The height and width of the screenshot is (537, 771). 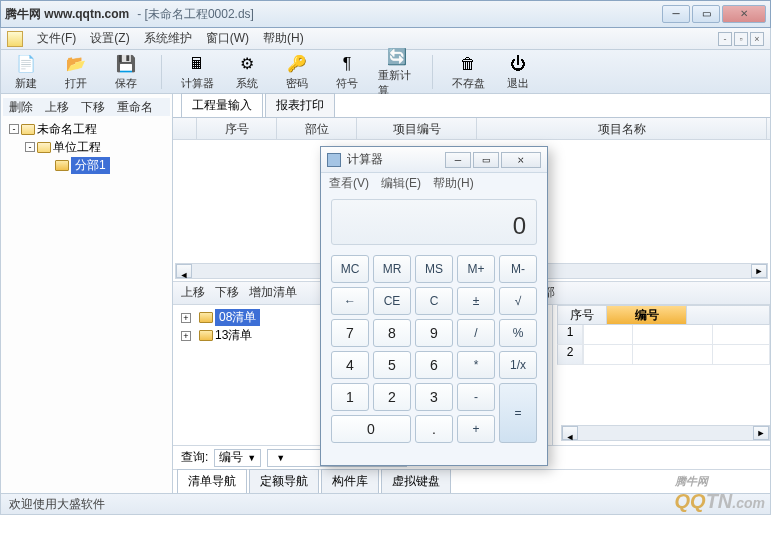 What do you see at coordinates (57, 504) in the screenshot?
I see `status-text: 欢迎使用大盛软件` at bounding box center [57, 504].